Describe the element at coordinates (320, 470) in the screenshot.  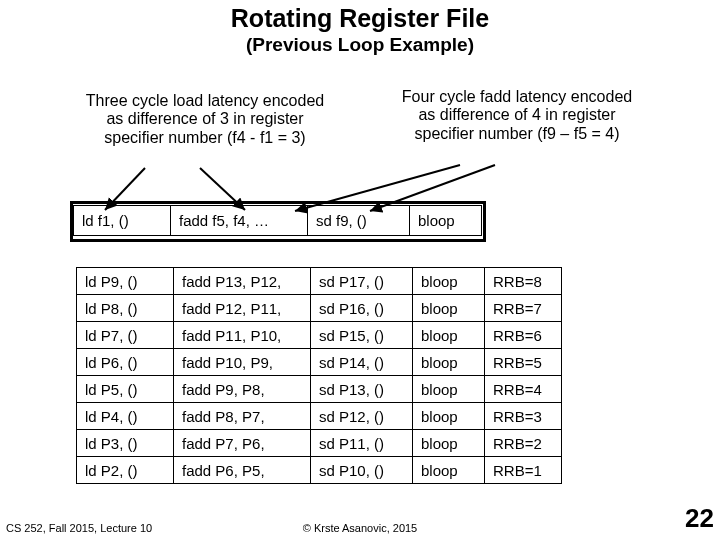
I see `table-row: ld P2, () fadd P6, P5, sd P10, () bloop …` at that location.